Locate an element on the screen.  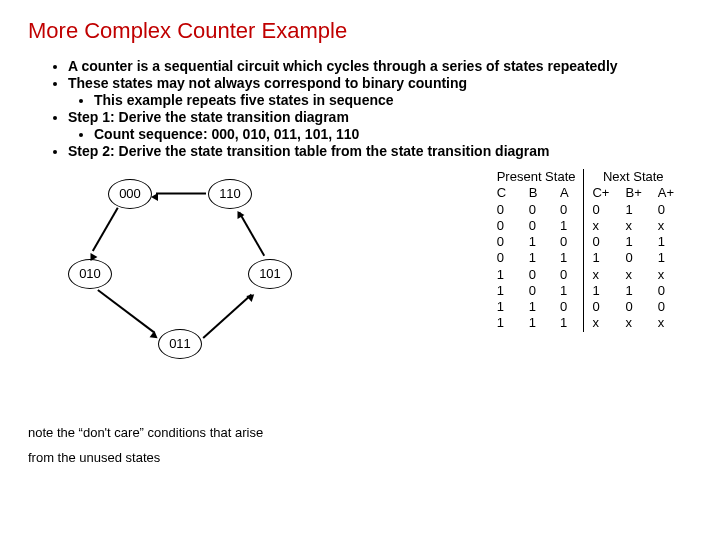
bullet-item: Step 2: Derive the state transition tabl… is located at coordinates (380, 151).